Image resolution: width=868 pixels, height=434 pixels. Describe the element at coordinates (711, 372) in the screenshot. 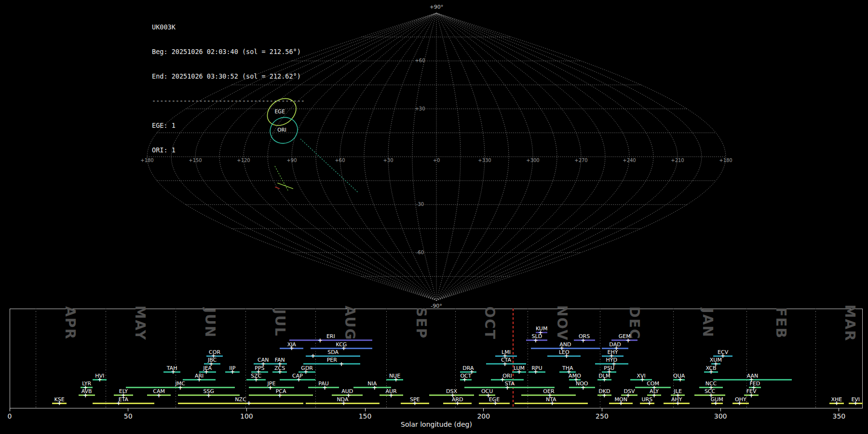

I see `peak-marker-xcb: +` at that location.